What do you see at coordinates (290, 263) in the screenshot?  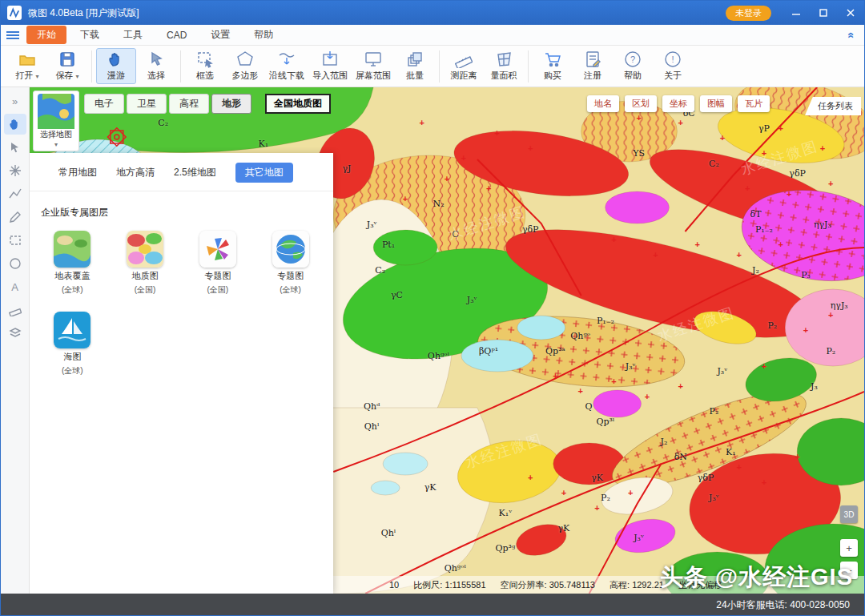 I see `layer-thematic-global: 专题图 (全球)` at bounding box center [290, 263].